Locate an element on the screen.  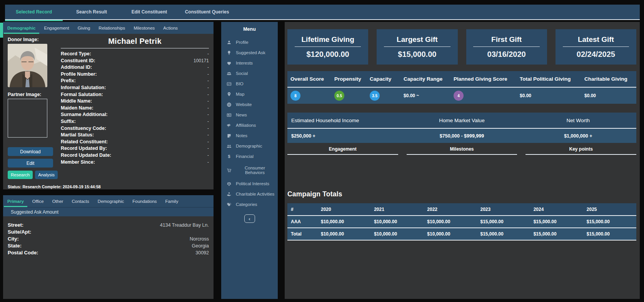
edit-button: Edit is located at coordinates (30, 163).